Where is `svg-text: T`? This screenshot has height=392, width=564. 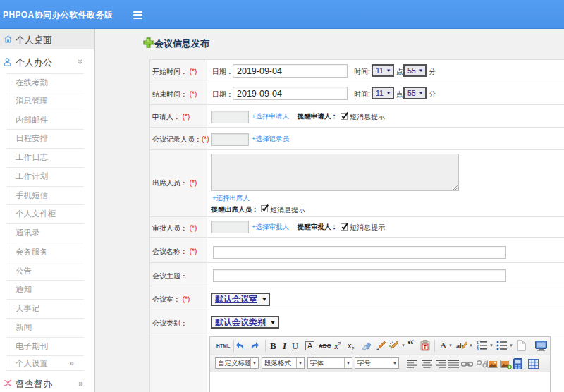
svg-text: T is located at coordinates (426, 347).